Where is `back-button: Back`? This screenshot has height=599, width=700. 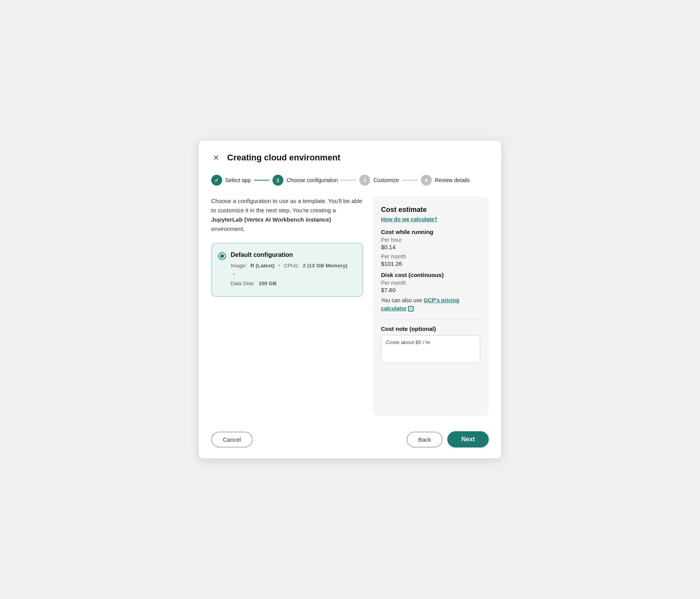
back-button: Back is located at coordinates (425, 439).